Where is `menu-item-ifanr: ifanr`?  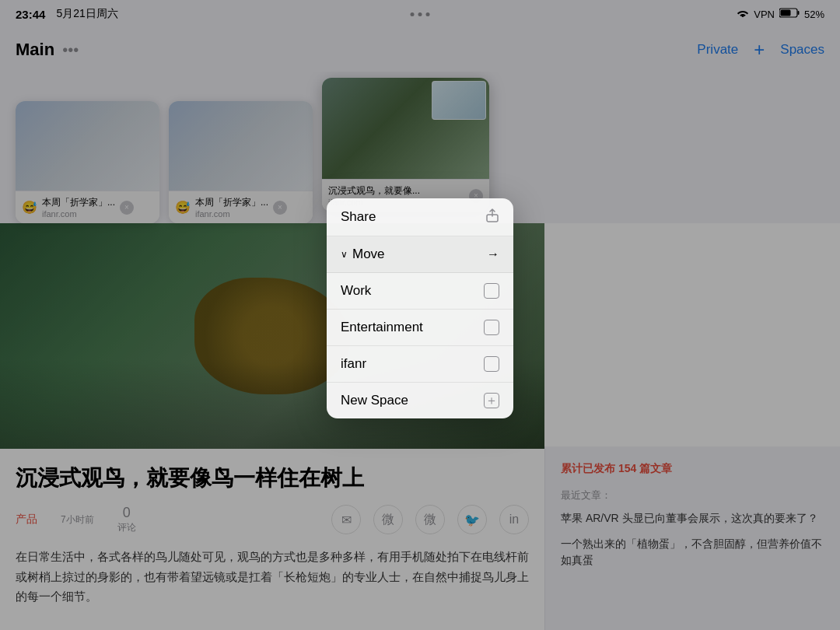 menu-item-ifanr: ifanr is located at coordinates (420, 364).